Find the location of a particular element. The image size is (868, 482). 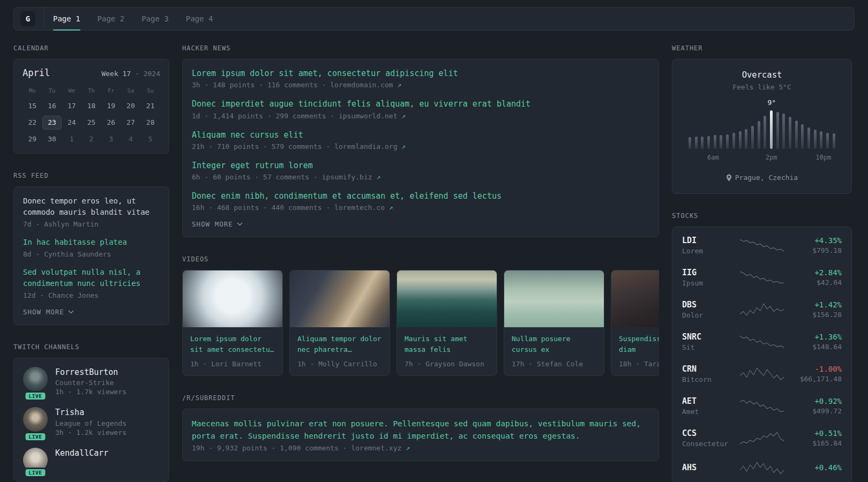

stock-id: LDI Lorem is located at coordinates (708, 245).